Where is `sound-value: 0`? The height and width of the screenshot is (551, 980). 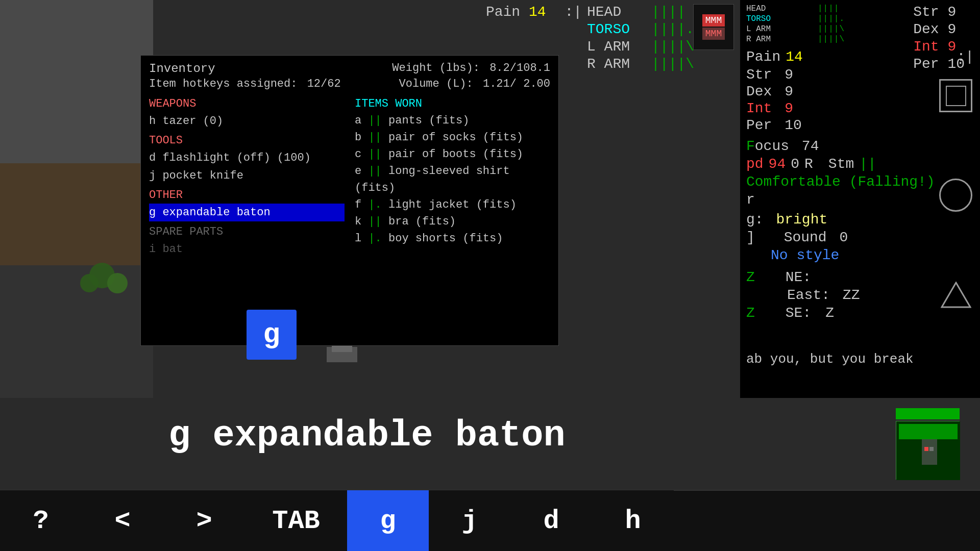 sound-value: 0 is located at coordinates (843, 238).